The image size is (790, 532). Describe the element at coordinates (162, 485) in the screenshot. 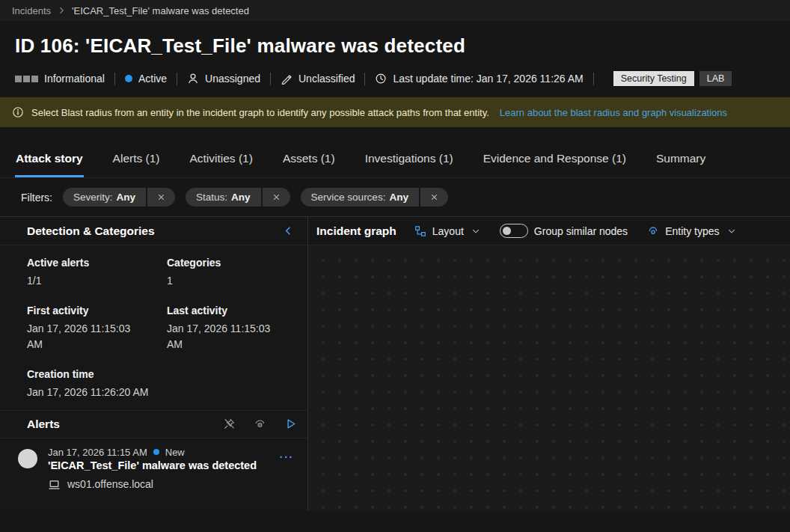

I see `alert-host: ws01.offense.local` at that location.